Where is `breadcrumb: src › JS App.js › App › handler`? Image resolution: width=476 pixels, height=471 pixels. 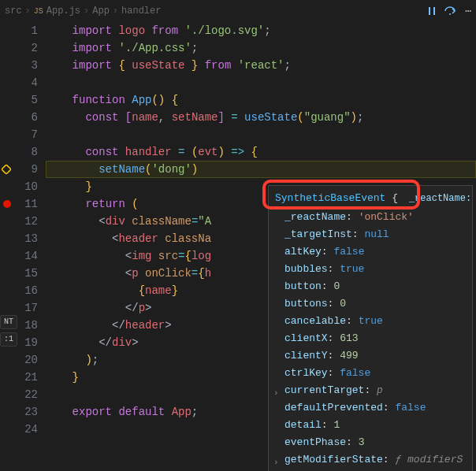
breadcrumb: src › JS App.js › App › handler is located at coordinates (83, 11).